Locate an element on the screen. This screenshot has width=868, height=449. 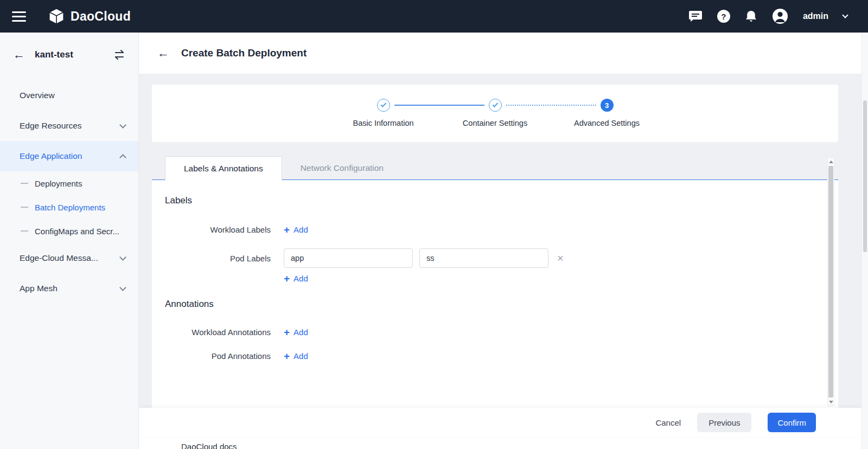
labels-section-title: Labels is located at coordinates (501, 201).